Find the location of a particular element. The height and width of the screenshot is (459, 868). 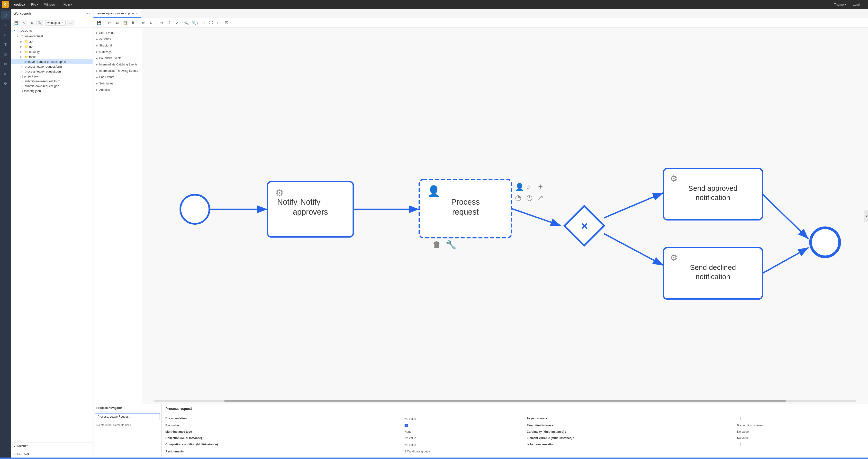

tree-item-security: ▶ 📁 security is located at coordinates (52, 52).